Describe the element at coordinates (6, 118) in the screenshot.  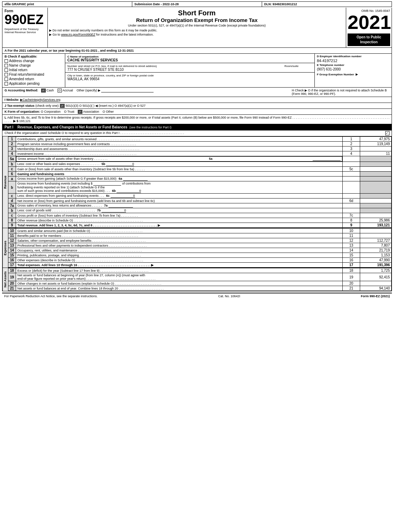
I see `l-label: L` at that location.